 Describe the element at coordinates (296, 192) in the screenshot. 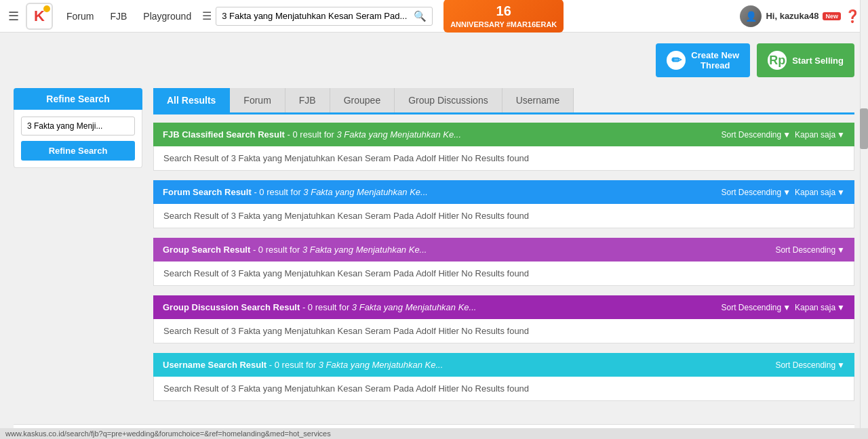

I see `forum-section-title: Forum Search Result - 0 result for 3 Fak…` at that location.